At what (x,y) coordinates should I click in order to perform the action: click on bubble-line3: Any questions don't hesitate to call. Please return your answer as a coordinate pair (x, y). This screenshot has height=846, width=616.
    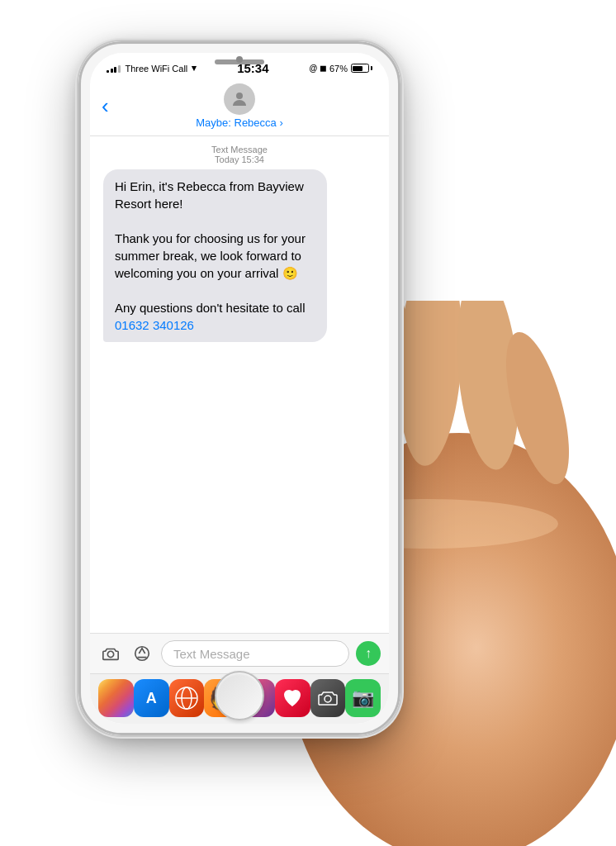
    Looking at the image, I should click on (210, 307).